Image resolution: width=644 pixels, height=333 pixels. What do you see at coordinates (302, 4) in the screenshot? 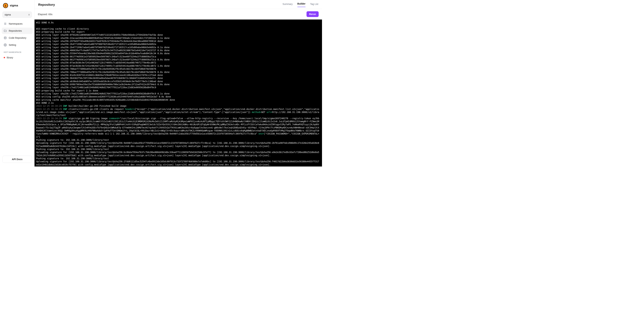
I see `tab-label: Builder` at bounding box center [302, 4].